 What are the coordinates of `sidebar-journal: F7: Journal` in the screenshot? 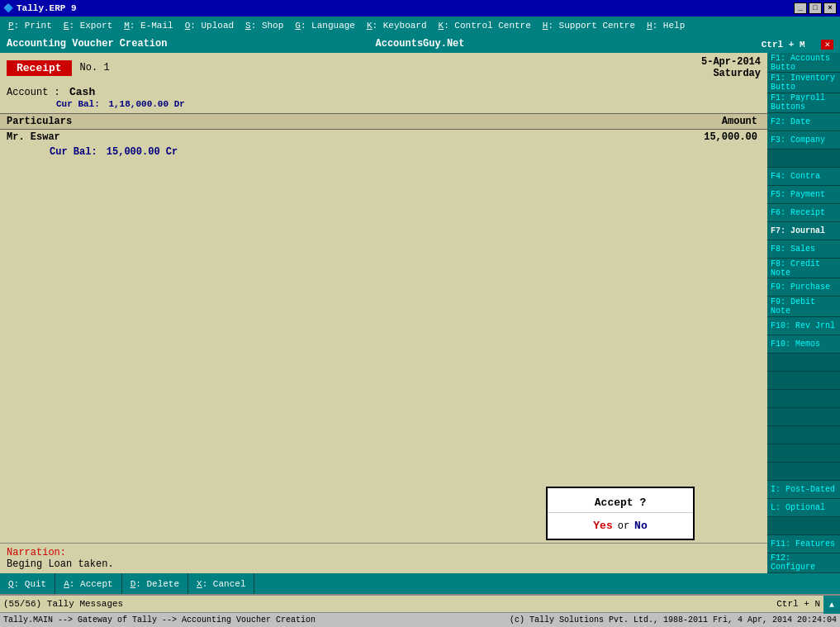 It's located at (804, 231).